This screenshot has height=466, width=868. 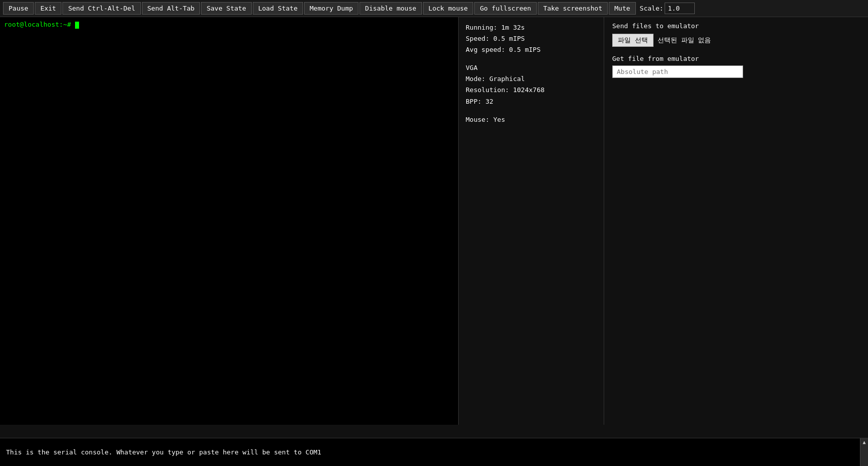 What do you see at coordinates (531, 68) in the screenshot?
I see `vga-label: VGA` at bounding box center [531, 68].